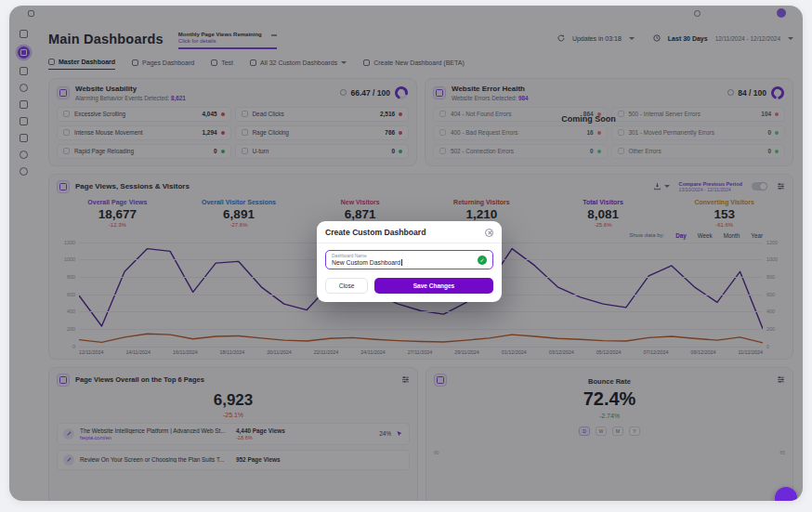  I want to click on create-custom-dashboard-modal: Create Custom Dashboard Dashboard Name N…, so click(409, 262).